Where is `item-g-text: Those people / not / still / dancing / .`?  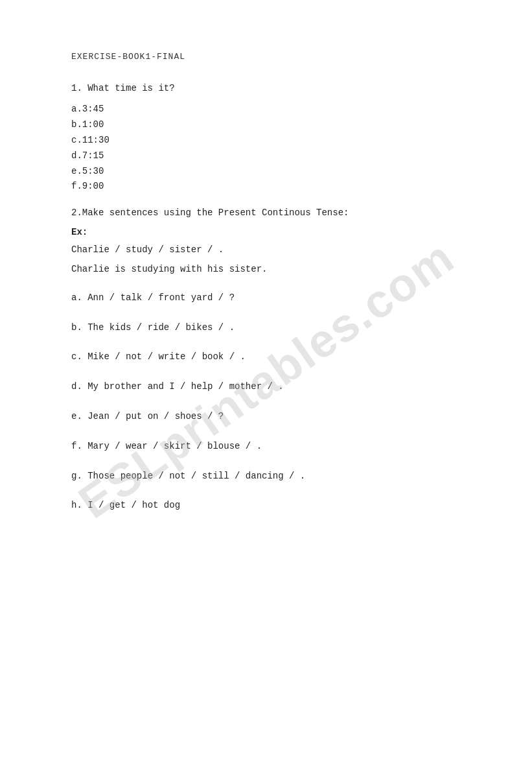
item-g-text: Those people / not / still / dancing / . is located at coordinates (196, 476).